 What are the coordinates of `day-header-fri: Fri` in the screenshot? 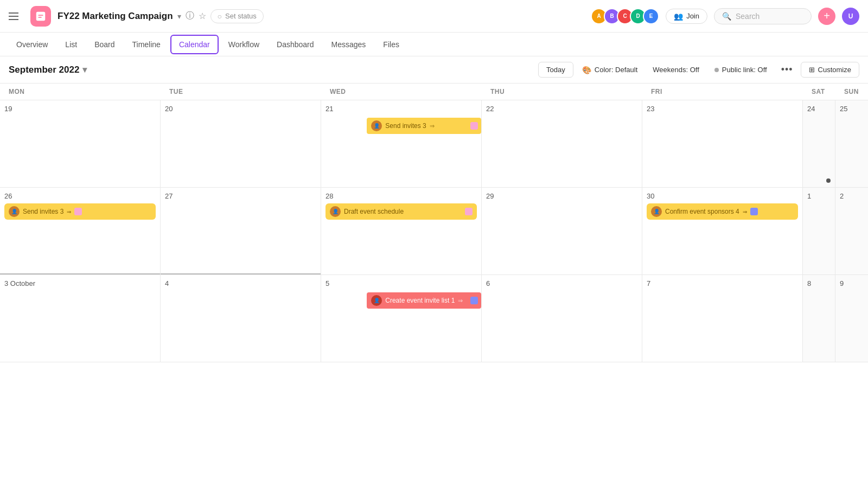 It's located at (723, 92).